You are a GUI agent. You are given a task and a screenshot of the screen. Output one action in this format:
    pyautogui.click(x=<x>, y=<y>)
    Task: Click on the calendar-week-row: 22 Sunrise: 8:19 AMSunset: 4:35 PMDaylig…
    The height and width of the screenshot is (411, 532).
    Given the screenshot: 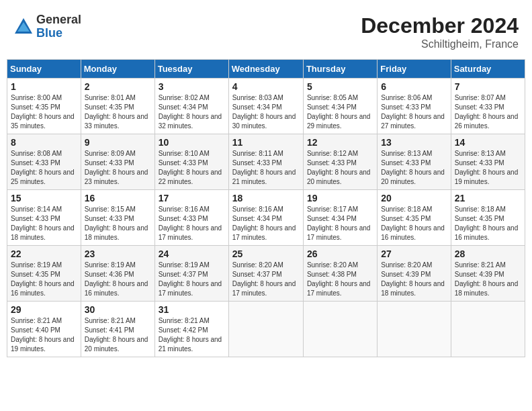 What is the action you would take?
    pyautogui.click(x=266, y=274)
    